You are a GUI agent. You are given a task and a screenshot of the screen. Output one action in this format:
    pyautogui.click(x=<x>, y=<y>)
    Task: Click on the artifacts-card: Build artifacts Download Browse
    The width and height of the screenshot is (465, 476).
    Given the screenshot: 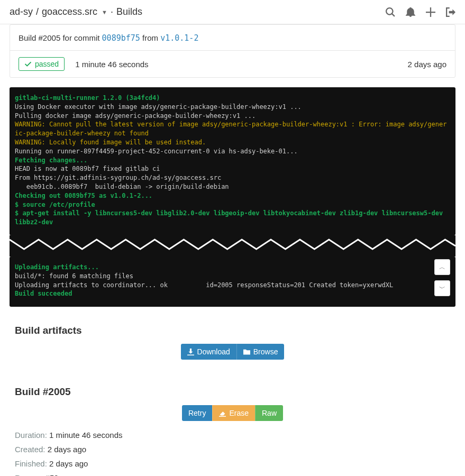 What is the action you would take?
    pyautogui.click(x=233, y=342)
    